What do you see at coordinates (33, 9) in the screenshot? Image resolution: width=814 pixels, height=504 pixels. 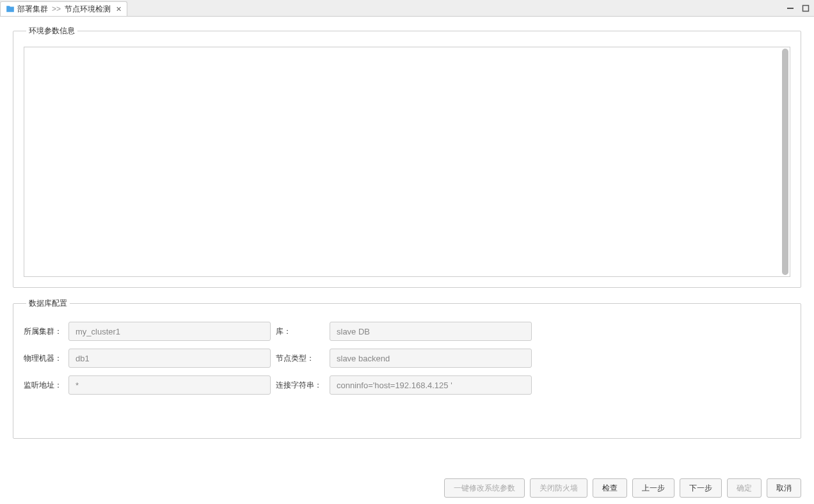 I see `breadcrumb-part1: 部署集群` at bounding box center [33, 9].